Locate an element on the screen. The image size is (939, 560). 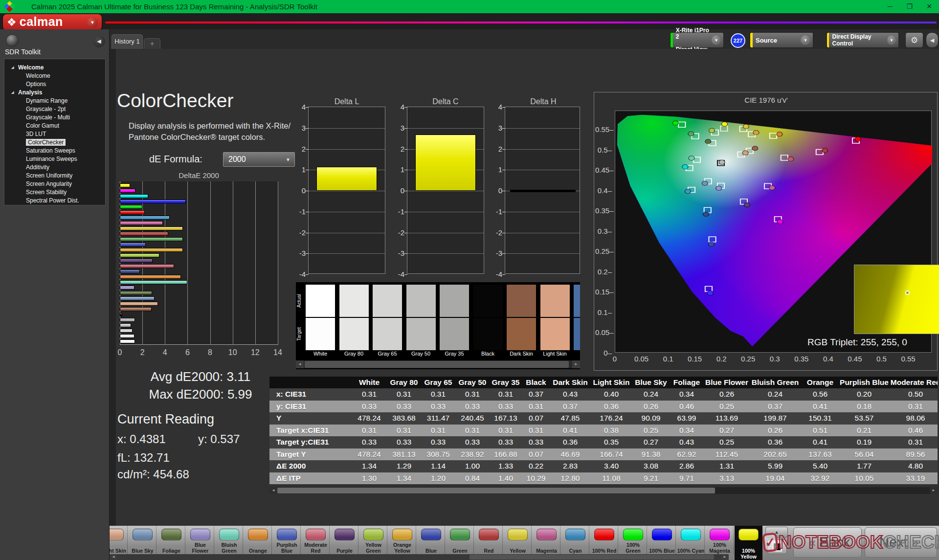
sidebar-item-3d-lut: 3D LUT is located at coordinates (55, 134).